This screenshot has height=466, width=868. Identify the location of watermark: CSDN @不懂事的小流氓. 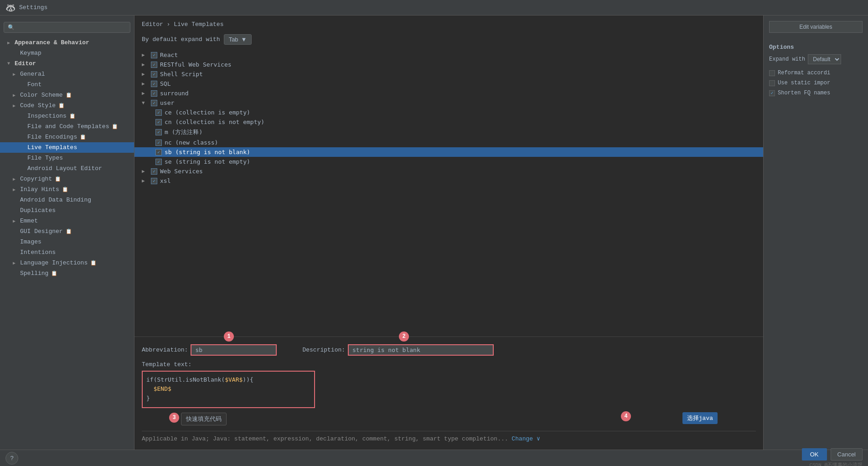
(836, 464).